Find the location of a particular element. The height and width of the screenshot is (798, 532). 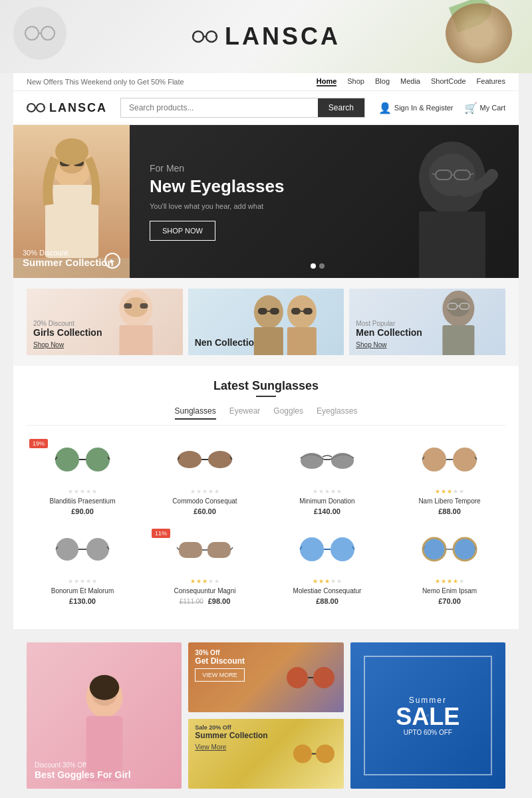

product-5-stars: ★★★★★ is located at coordinates (82, 581).